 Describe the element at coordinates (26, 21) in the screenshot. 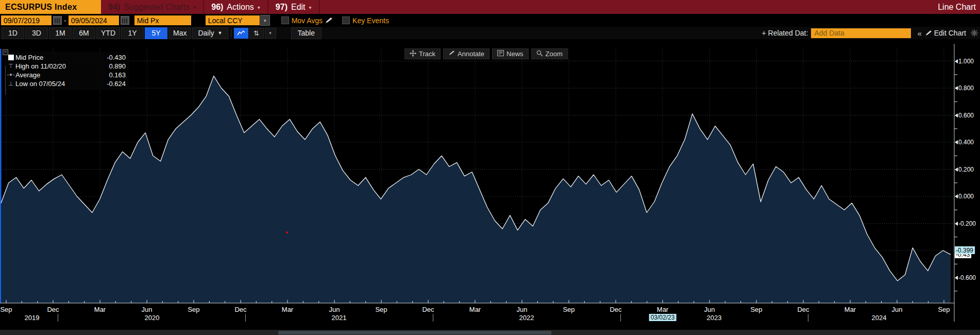

I see `date-from-input: 09/07/2019` at that location.